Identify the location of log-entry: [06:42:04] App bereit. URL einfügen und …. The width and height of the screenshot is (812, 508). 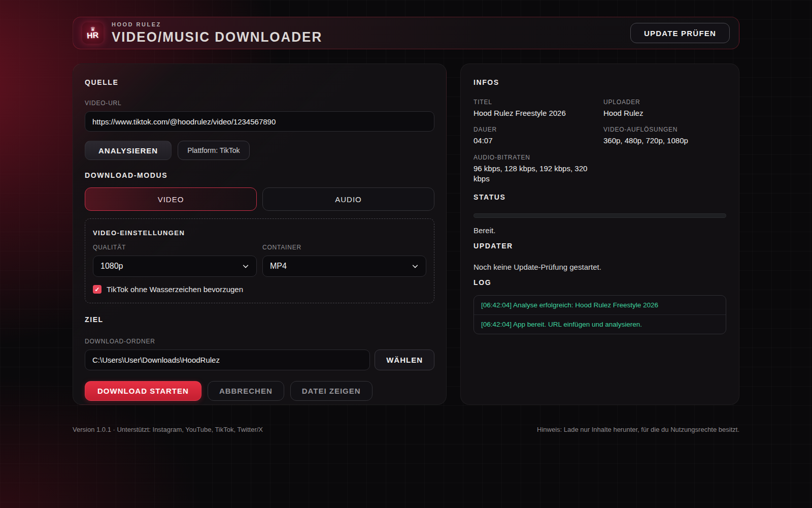
(600, 324).